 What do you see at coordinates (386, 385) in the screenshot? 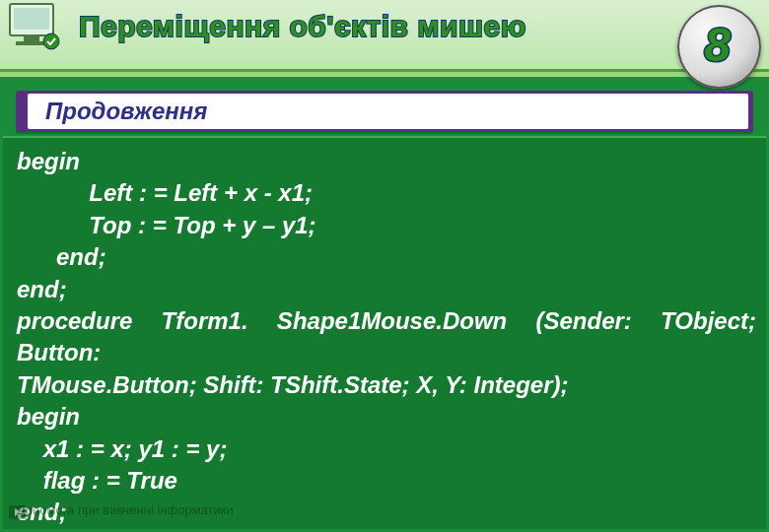
I see `code-line: TMouse.Button; Shift: TShift.State; X, Y…` at bounding box center [386, 385].